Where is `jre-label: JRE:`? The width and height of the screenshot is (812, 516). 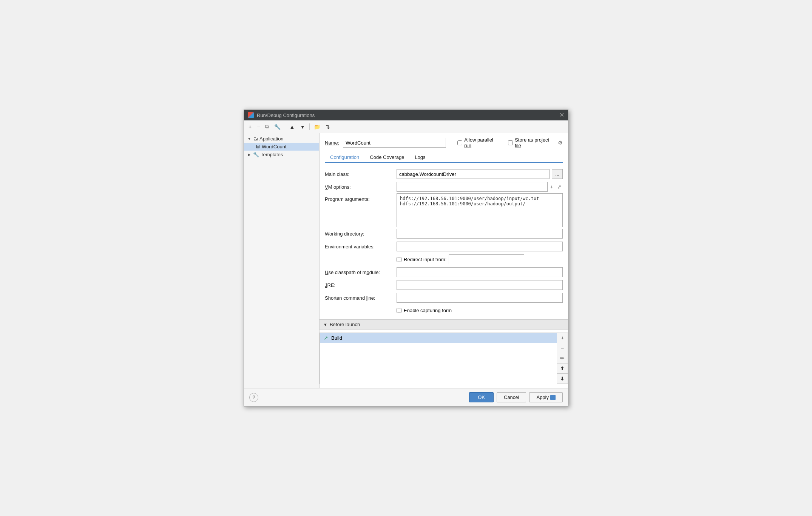
jre-label: JRE: is located at coordinates (361, 285).